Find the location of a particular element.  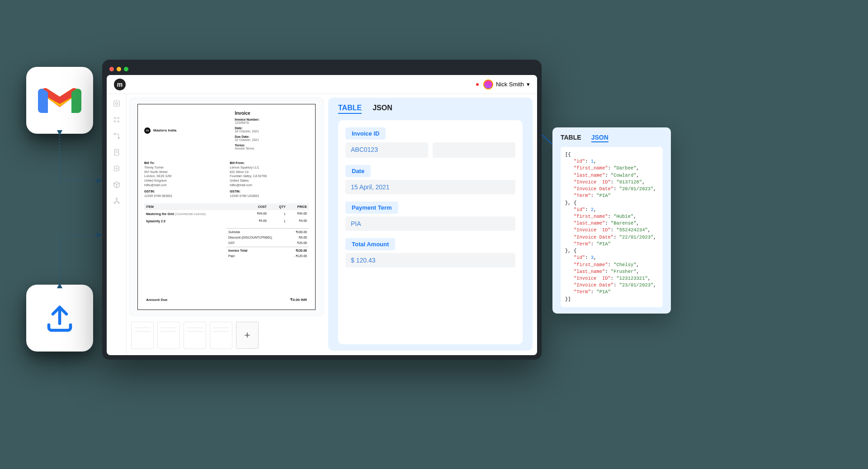

invoice-due: 22 October, 2021 is located at coordinates (272, 140).